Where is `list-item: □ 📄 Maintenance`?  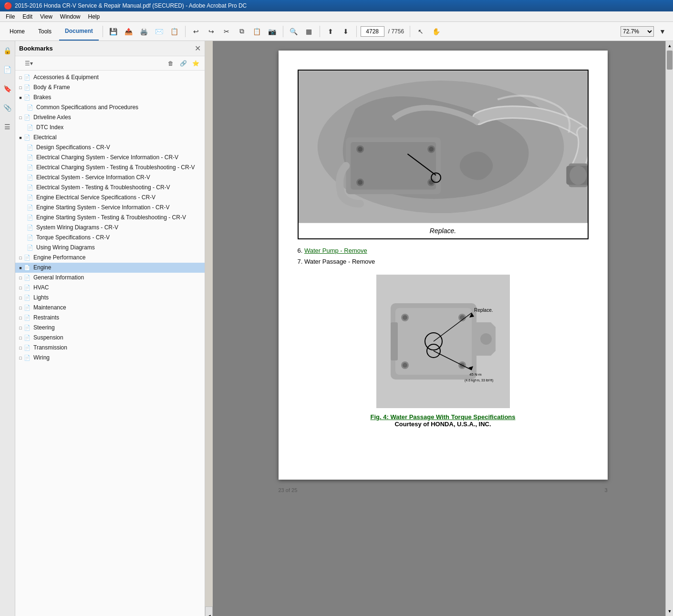
list-item: □ 📄 Maintenance is located at coordinates (110, 308).